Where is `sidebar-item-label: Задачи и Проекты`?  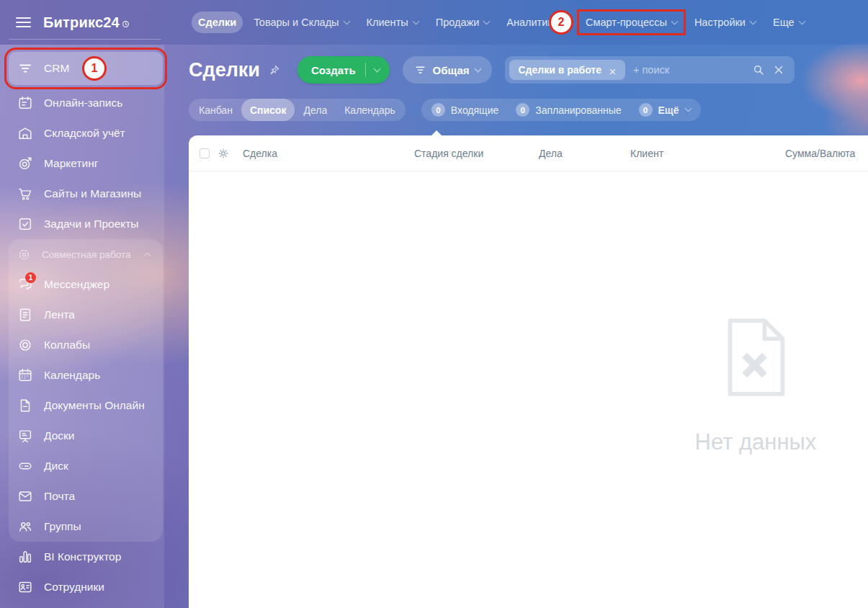 sidebar-item-label: Задачи и Проекты is located at coordinates (91, 224).